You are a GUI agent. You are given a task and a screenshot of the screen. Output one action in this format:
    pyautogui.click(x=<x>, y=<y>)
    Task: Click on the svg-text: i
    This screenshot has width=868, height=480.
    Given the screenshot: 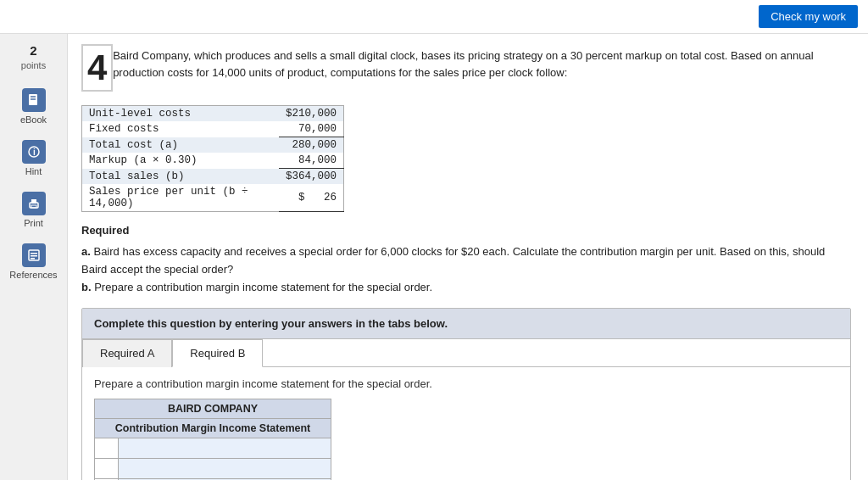 What is the action you would take?
    pyautogui.click(x=34, y=153)
    